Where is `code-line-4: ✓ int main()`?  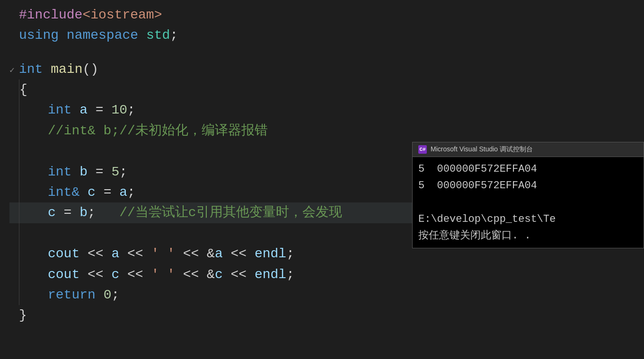 code-line-4: ✓ int main() is located at coordinates (326, 69).